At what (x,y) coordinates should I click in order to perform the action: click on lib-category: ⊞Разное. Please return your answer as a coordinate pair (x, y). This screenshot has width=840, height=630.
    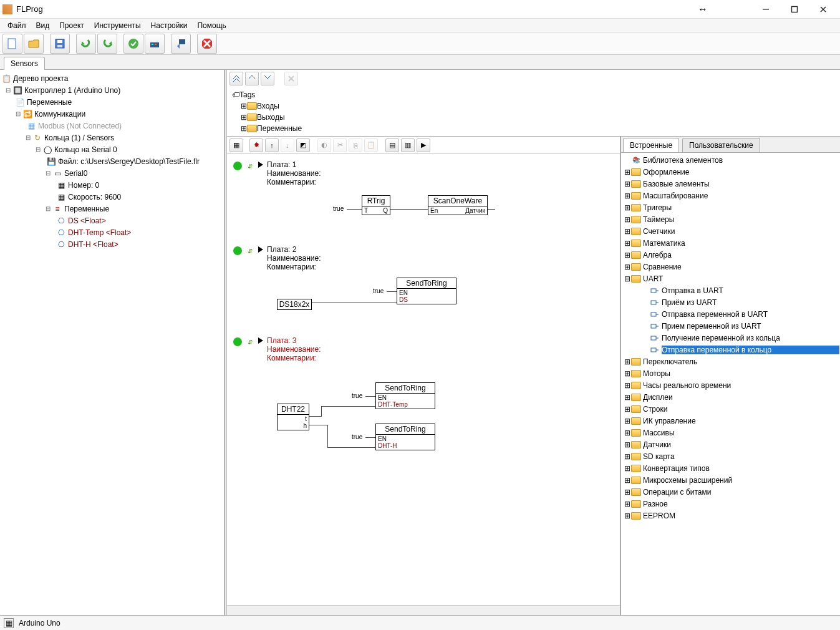
    Looking at the image, I should click on (731, 504).